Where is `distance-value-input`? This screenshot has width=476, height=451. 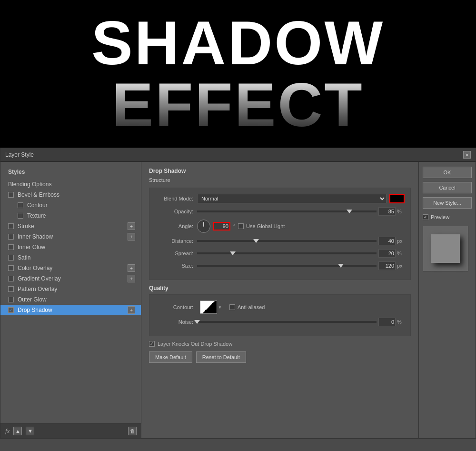
distance-value-input is located at coordinates (387, 241).